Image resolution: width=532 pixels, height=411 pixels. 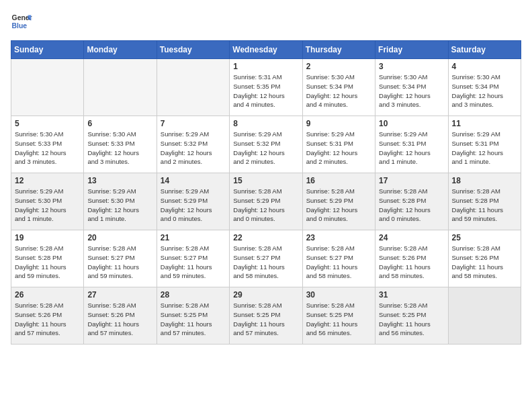 What do you see at coordinates (47, 124) in the screenshot?
I see `day-number: 5` at bounding box center [47, 124].